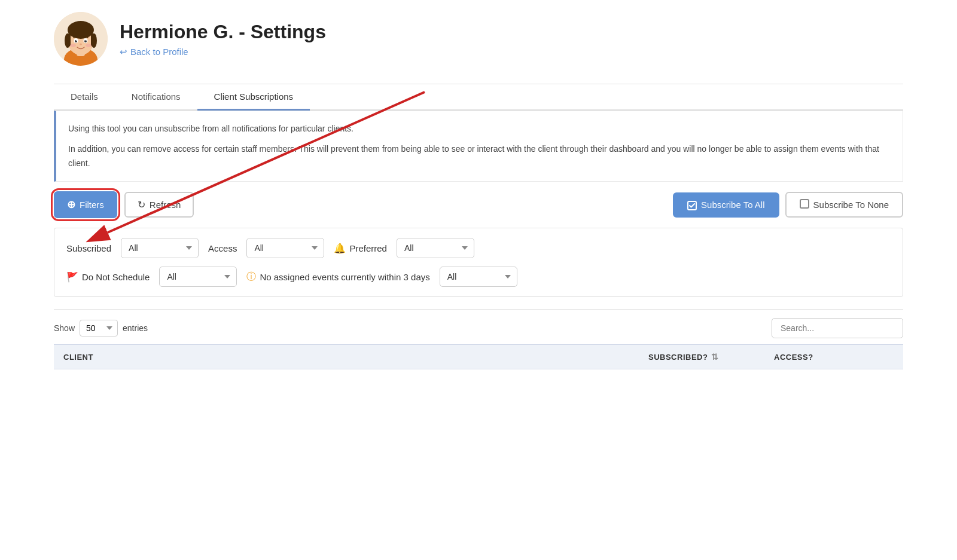 The width and height of the screenshot is (957, 560). Describe the element at coordinates (788, 204) in the screenshot. I see `toolbar-right: Subscribe To All Subscribe To None` at that location.